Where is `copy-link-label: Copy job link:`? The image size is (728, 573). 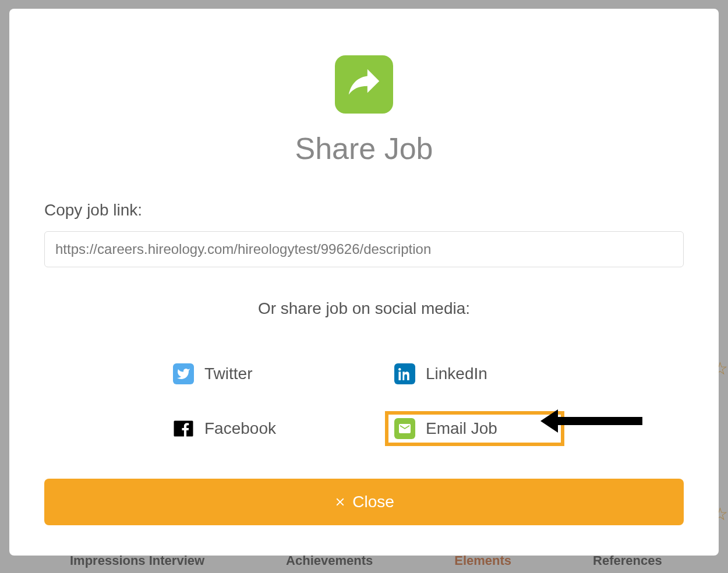 copy-link-label: Copy job link: is located at coordinates (364, 210).